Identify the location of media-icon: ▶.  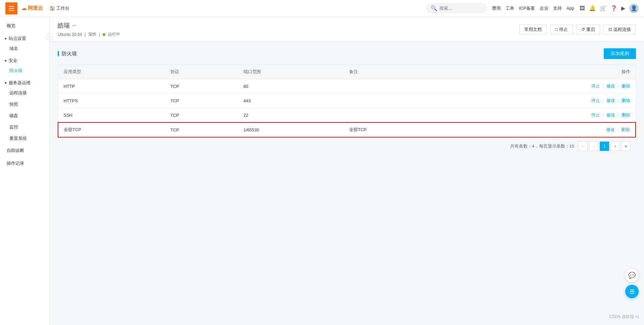
(623, 8).